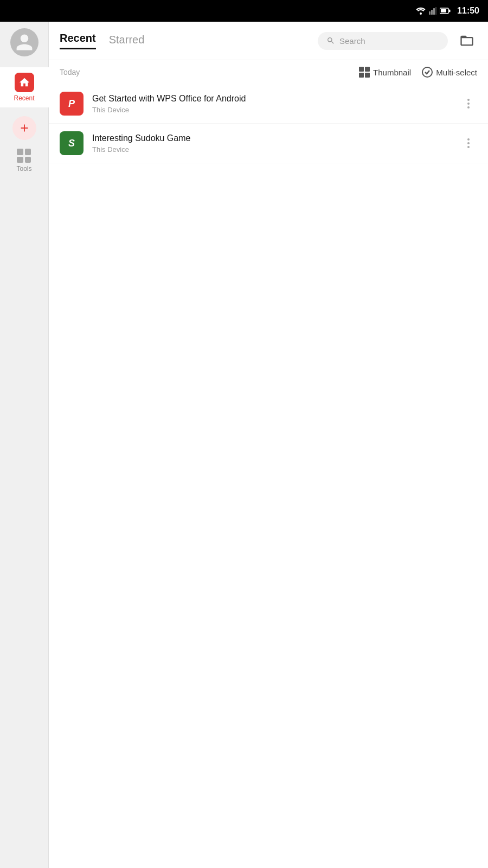 Image resolution: width=488 pixels, height=868 pixels. Describe the element at coordinates (24, 128) in the screenshot. I see `add-icon` at that location.